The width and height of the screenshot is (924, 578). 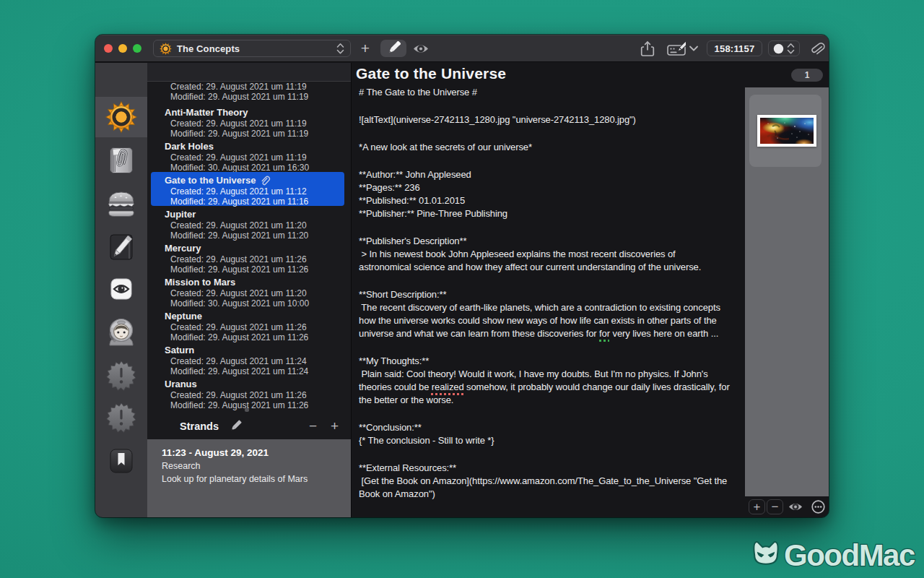 I want to click on add-sheet-button: +, so click(x=365, y=48).